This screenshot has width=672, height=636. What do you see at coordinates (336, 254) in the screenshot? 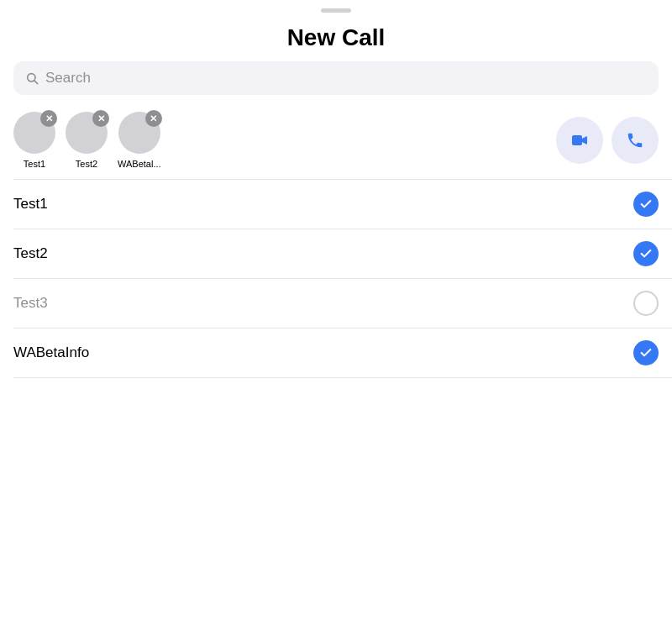
I see `contact-row-test2: Test2` at bounding box center [336, 254].